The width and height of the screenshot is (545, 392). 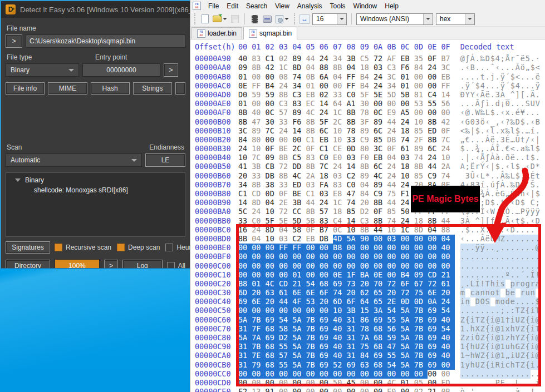 What do you see at coordinates (73, 160) in the screenshot?
I see `scan-mode-select: Automatic` at bounding box center [73, 160].